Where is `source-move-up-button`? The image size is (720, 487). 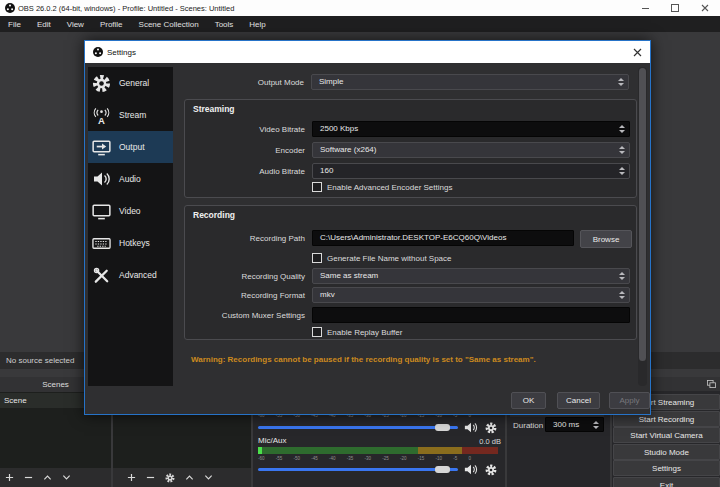
source-move-up-button is located at coordinates (190, 478).